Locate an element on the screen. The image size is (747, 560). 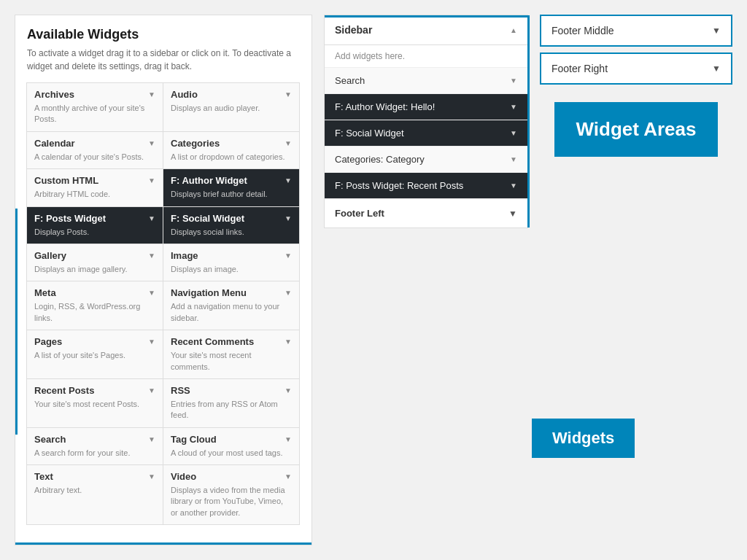
sidebar-hint: Add widgets here. is located at coordinates (426, 57).